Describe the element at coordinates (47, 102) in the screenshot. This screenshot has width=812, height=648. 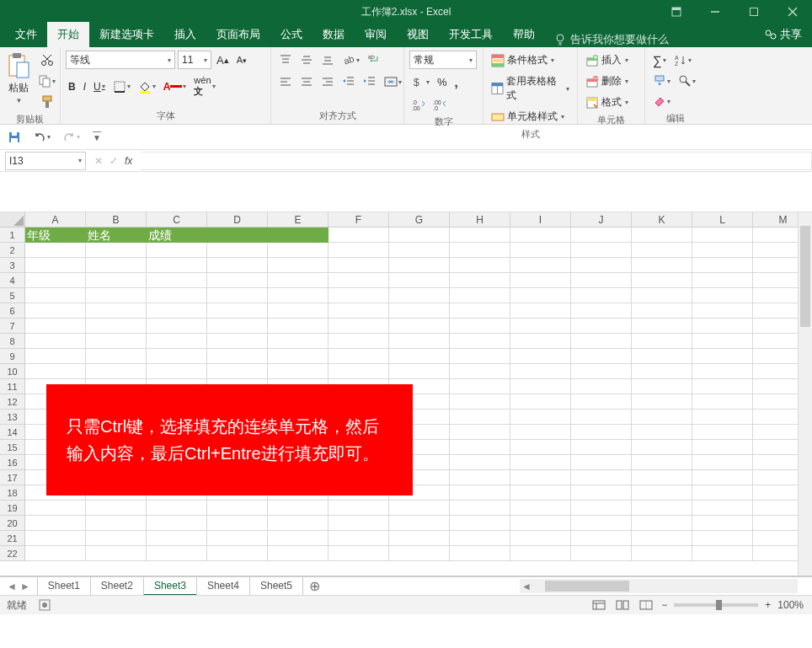
I see `format-painter-button` at that location.